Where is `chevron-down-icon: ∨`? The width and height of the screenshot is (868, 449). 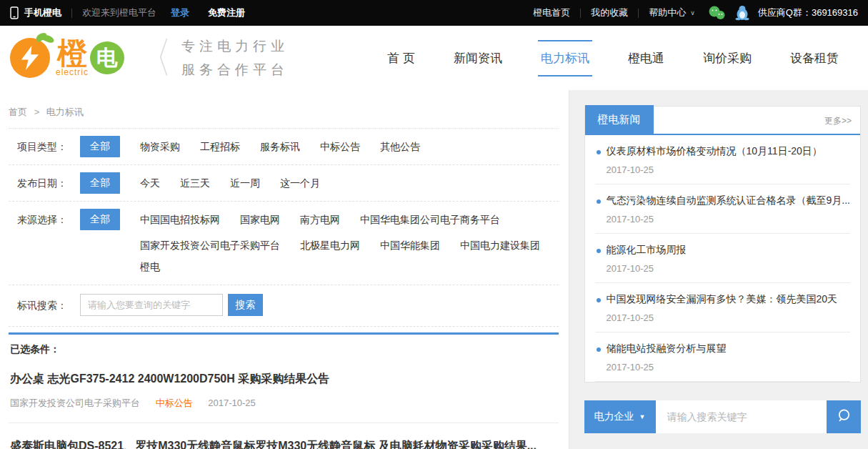
chevron-down-icon: ∨ is located at coordinates (693, 13).